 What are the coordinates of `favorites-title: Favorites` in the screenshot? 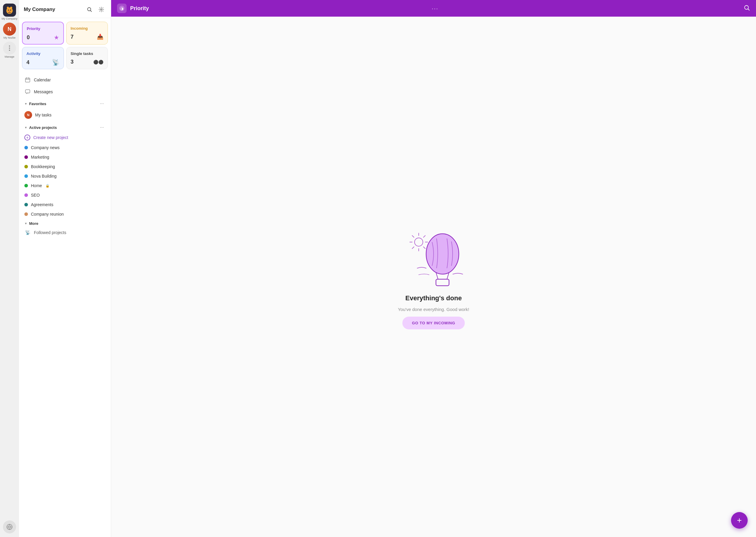 It's located at (38, 104).